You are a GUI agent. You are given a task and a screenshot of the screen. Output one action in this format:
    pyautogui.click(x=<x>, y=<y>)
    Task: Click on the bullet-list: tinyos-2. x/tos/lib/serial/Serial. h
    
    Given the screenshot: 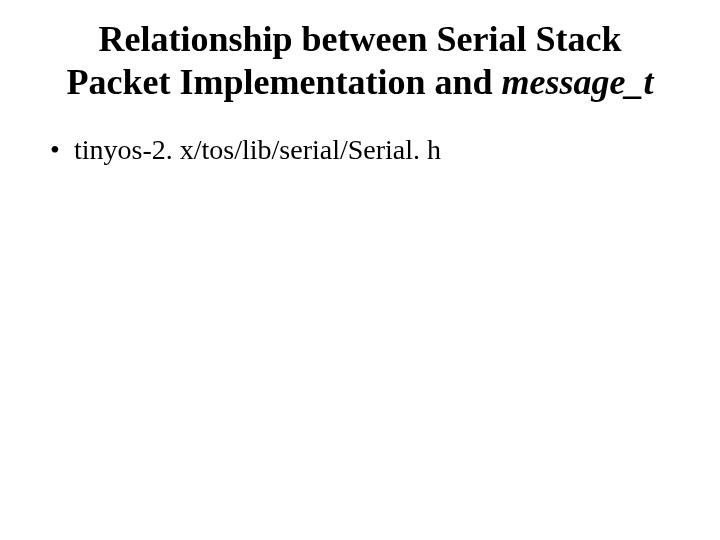 What is the action you would take?
    pyautogui.click(x=360, y=150)
    